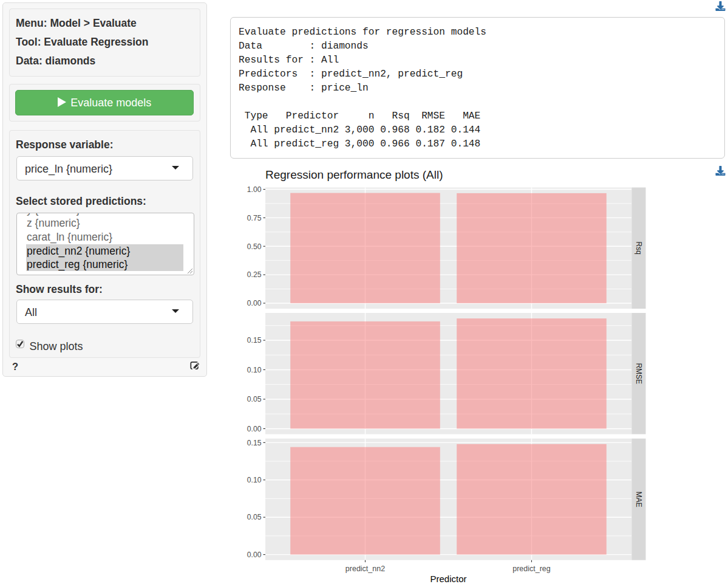 The image size is (728, 587). I want to click on svg-text: 0.25, so click(254, 275).